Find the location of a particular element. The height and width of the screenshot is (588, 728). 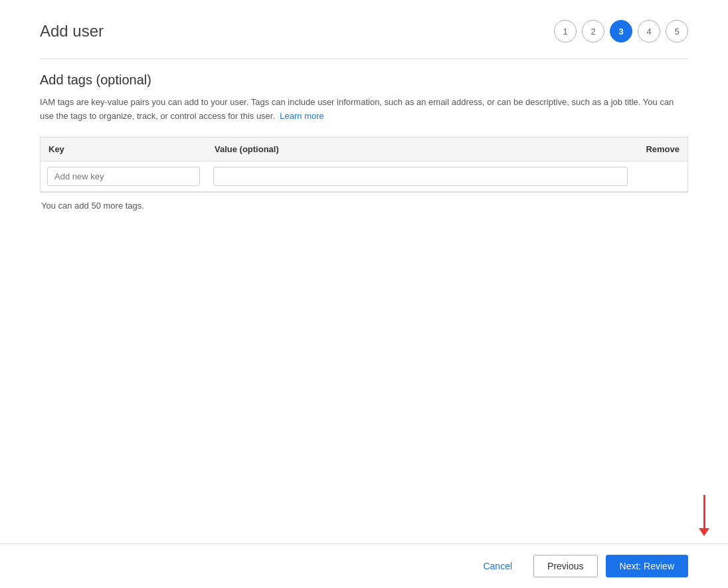

col-key-header: Key is located at coordinates (124, 149).